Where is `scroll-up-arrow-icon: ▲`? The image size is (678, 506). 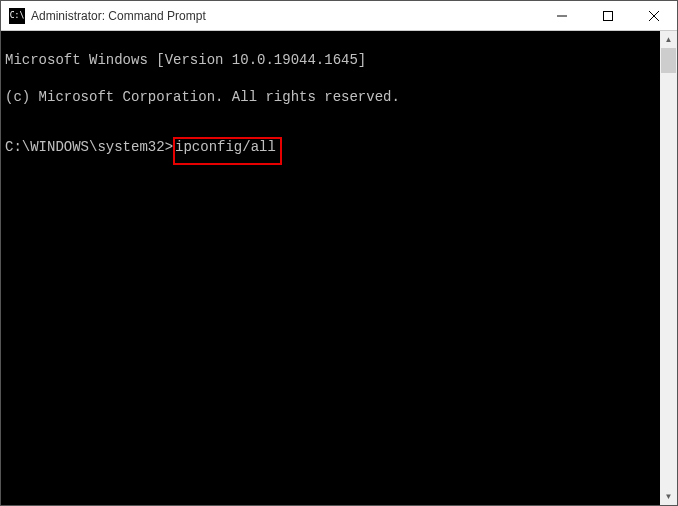 scroll-up-arrow-icon: ▲ is located at coordinates (668, 40).